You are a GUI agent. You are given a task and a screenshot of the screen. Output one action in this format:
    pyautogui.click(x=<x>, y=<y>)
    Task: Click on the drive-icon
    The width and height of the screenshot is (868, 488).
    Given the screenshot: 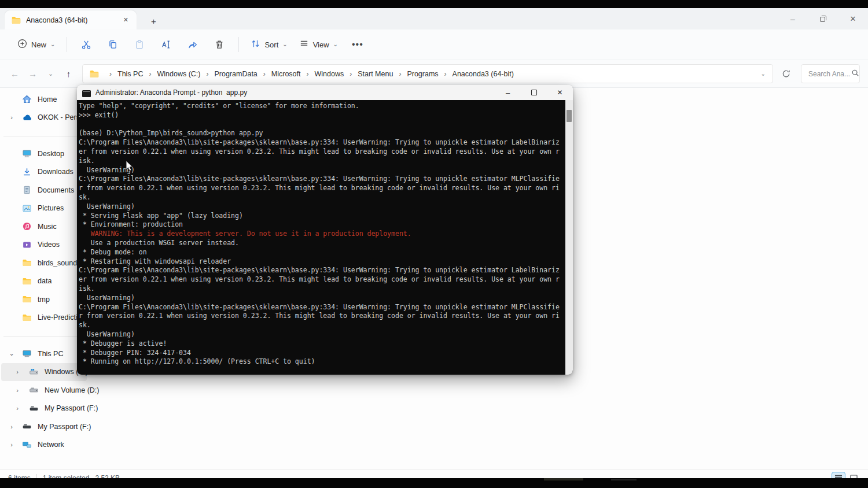 What is the action you would take?
    pyautogui.click(x=34, y=390)
    